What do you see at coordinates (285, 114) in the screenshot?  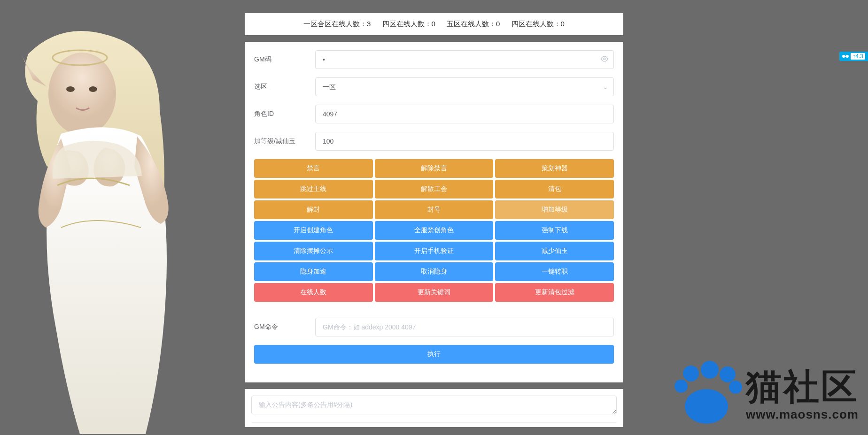 I see `role-id-label: 角色ID` at bounding box center [285, 114].